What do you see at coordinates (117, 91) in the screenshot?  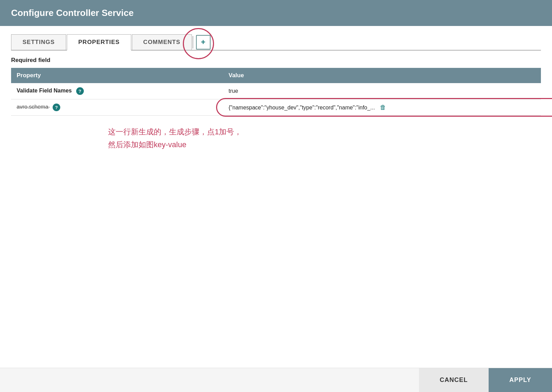 I see `property-name-cell: Validate Field Names ?` at bounding box center [117, 91].